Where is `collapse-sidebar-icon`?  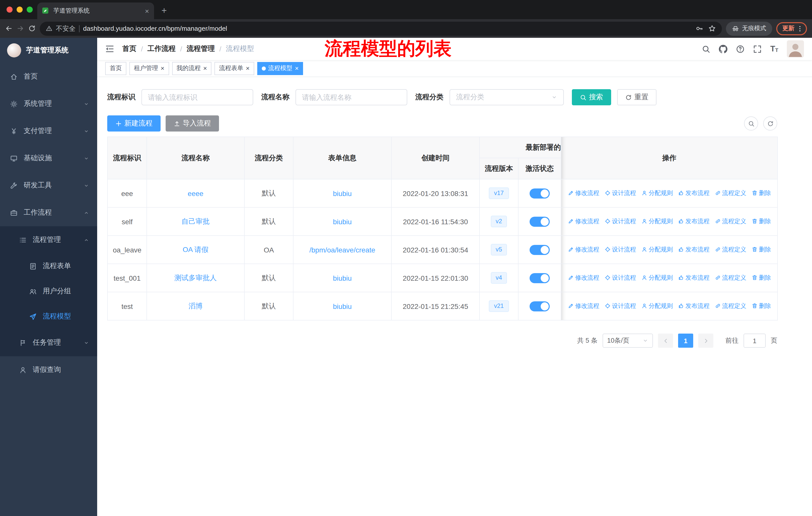 collapse-sidebar-icon is located at coordinates (110, 49).